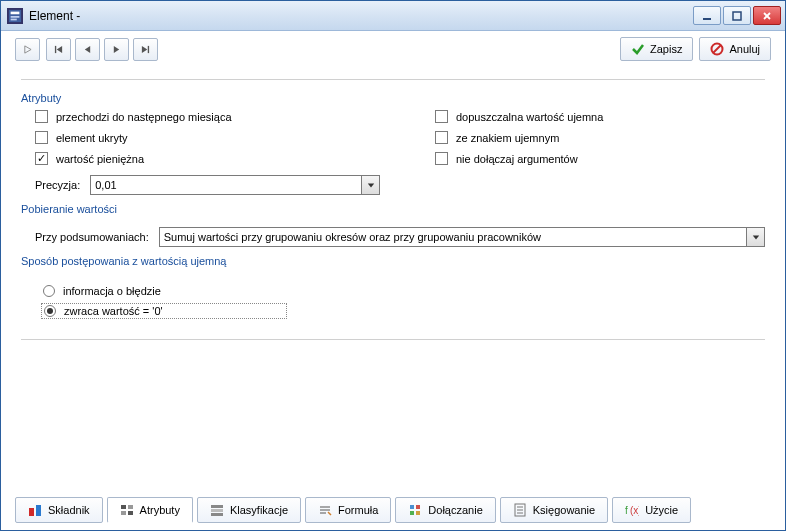 The image size is (786, 531). Describe the element at coordinates (632, 510) in the screenshot. I see `usage-icon: f(x)` at that location.